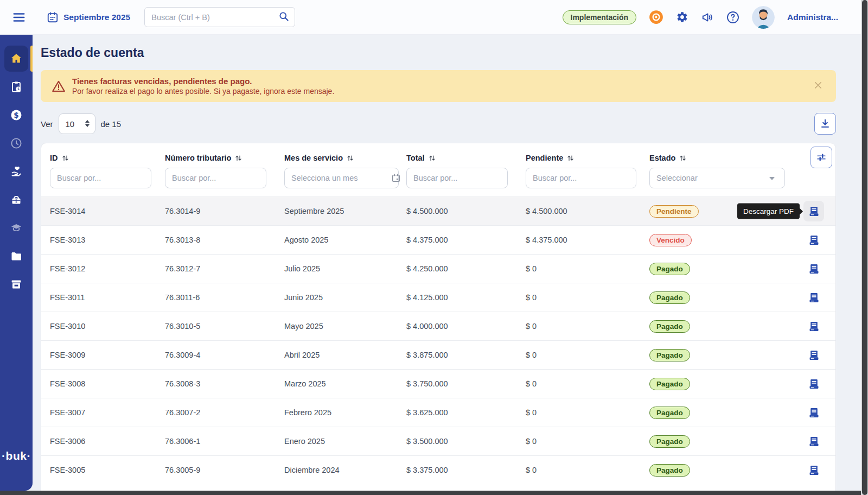 This screenshot has width=868, height=495. Describe the element at coordinates (342, 178) in the screenshot. I see `filter-month-input` at that location.